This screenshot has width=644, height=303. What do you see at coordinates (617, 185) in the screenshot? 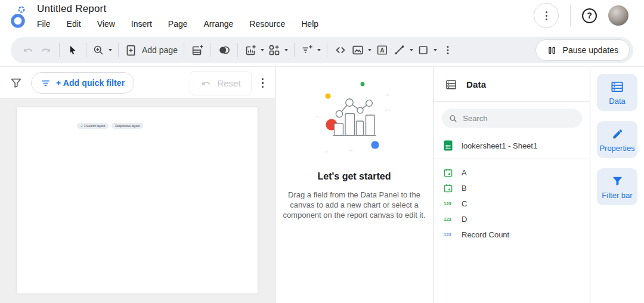
I see `right-rail: Data Properties Filter bar` at bounding box center [617, 185].